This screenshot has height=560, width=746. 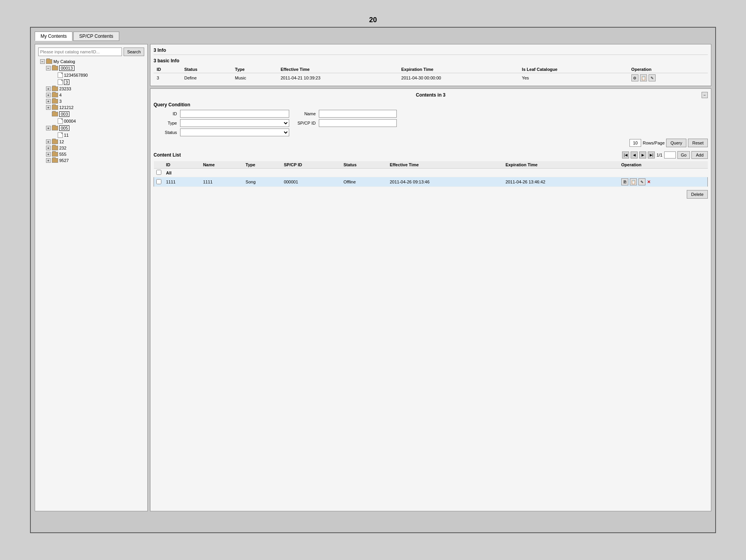 What do you see at coordinates (431, 74) in the screenshot?
I see `info-table: ID Status Type Effective Time Expiration…` at bounding box center [431, 74].